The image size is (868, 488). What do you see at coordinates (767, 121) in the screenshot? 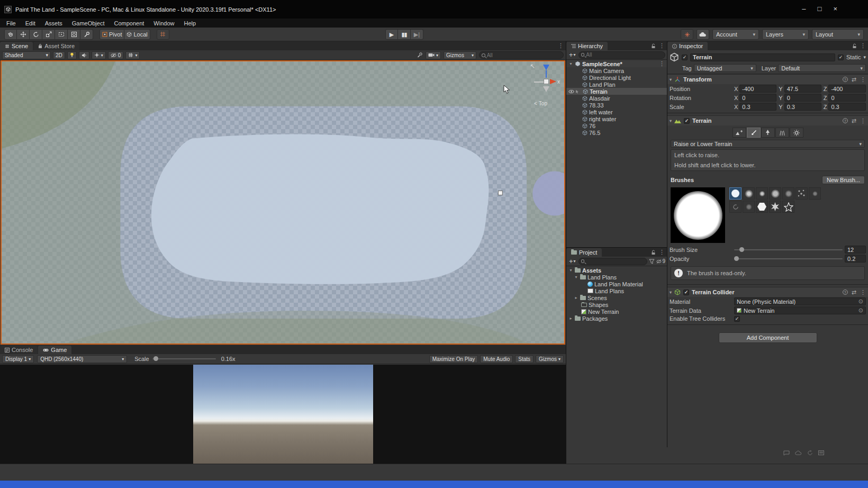
I see `terrain-header: ▾ ✓ Terrain ? ⇄ ⋮` at bounding box center [767, 121].